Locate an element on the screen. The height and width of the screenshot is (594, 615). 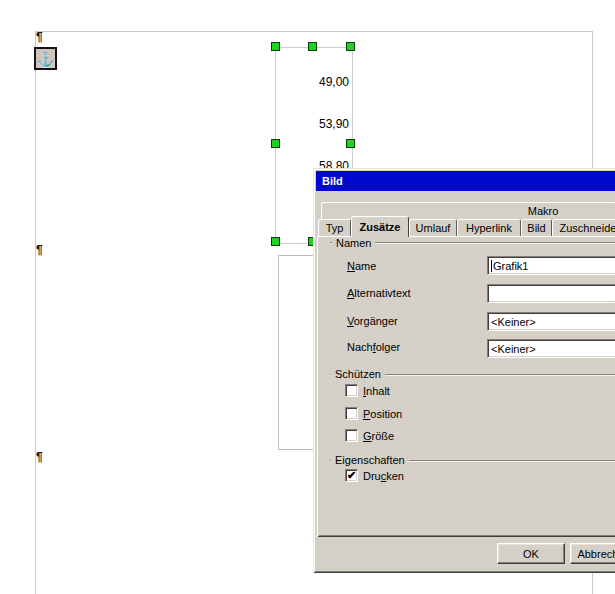
checkbox-drucken-label: Drucken is located at coordinates (384, 476).